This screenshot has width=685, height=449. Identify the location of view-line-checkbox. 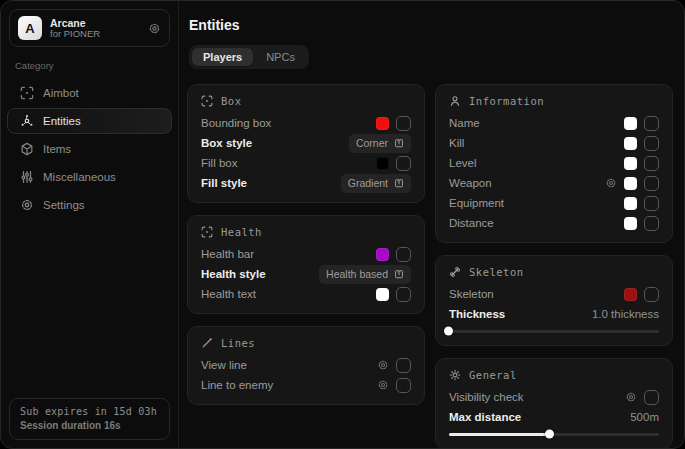
(404, 366).